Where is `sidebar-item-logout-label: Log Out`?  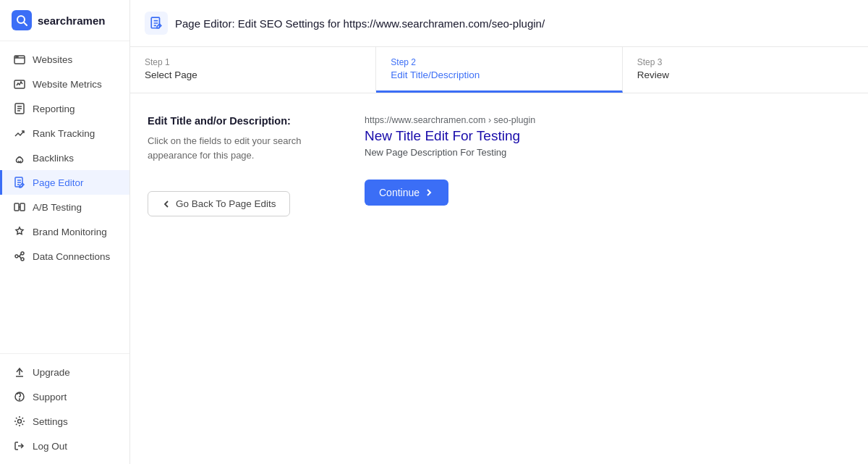 sidebar-item-logout-label: Log Out is located at coordinates (50, 446).